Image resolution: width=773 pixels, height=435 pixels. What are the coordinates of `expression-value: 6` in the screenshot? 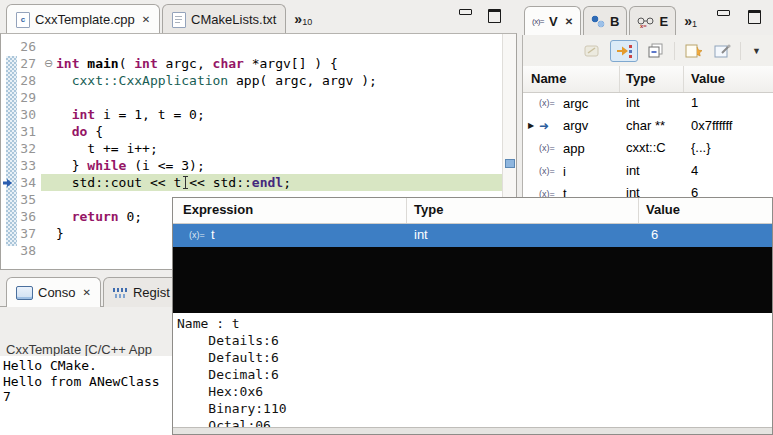 It's located at (654, 234).